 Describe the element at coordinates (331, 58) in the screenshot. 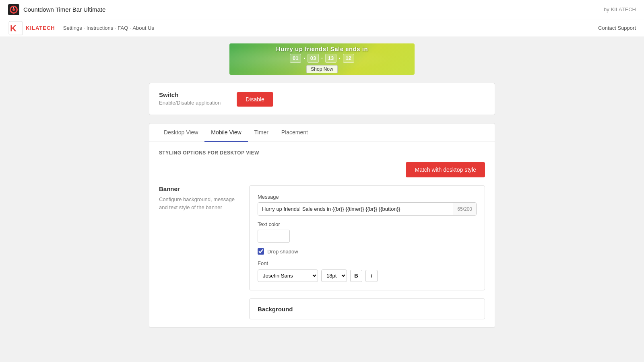

I see `timer-seconds-1: 13` at that location.